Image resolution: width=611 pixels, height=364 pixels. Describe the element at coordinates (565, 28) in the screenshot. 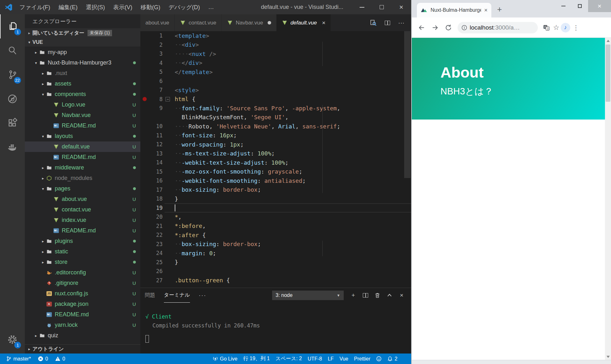

I see `music-extension-icon: ♪` at that location.